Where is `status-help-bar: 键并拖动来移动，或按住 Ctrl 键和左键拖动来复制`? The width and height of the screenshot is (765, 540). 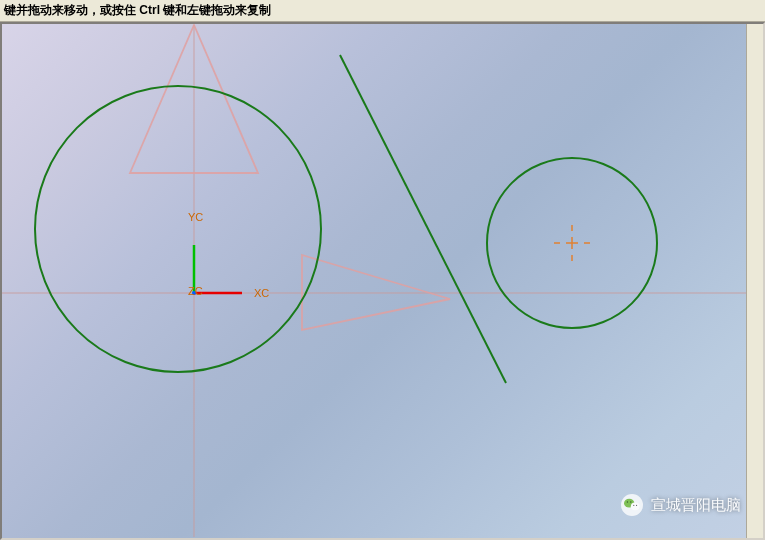 status-help-bar: 键并拖动来移动，或按住 Ctrl 键和左键拖动来复制 is located at coordinates (382, 11).